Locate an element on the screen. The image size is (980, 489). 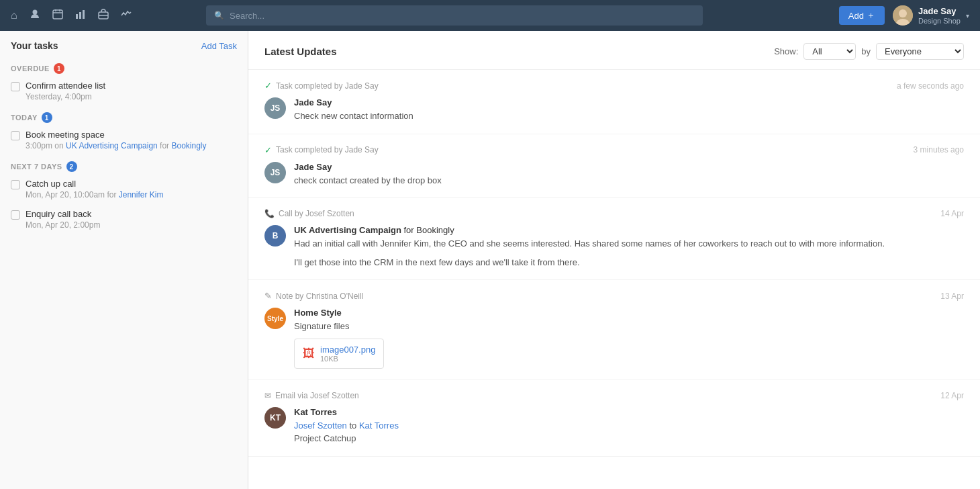
feed-text: check contact created by the drop box is located at coordinates (368, 181).